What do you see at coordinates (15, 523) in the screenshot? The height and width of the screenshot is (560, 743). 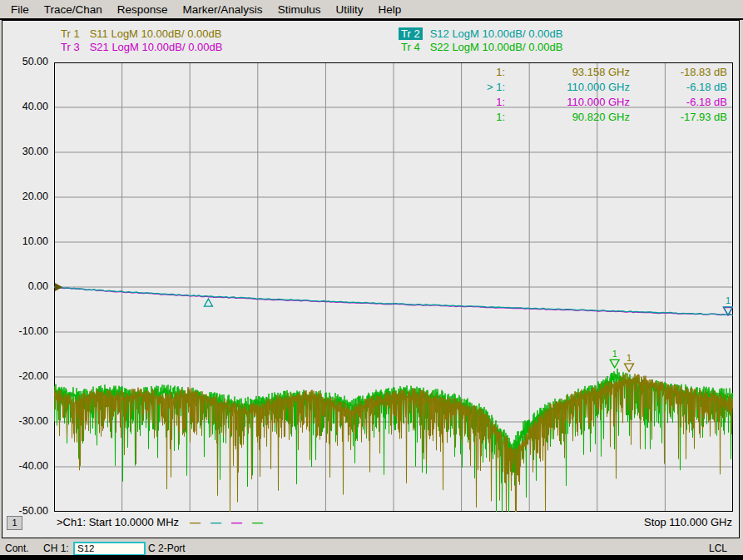 I see `channel-indicator: 1` at bounding box center [15, 523].